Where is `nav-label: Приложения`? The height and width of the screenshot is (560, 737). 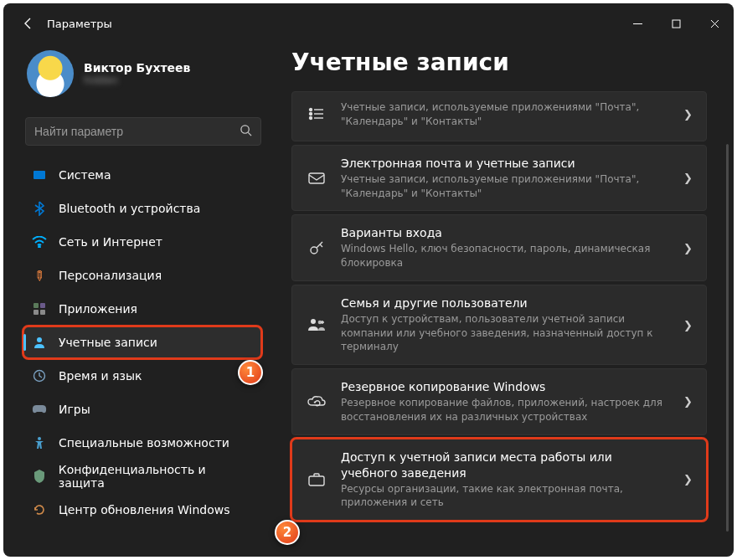
nav-label: Приложения is located at coordinates (98, 309).